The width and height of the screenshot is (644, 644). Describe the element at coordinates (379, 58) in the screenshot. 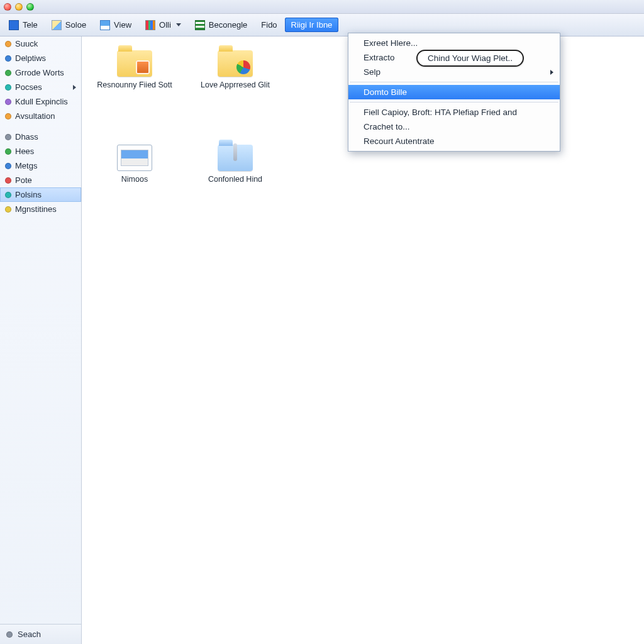

I see `context-menu-item-label: Extracto` at that location.